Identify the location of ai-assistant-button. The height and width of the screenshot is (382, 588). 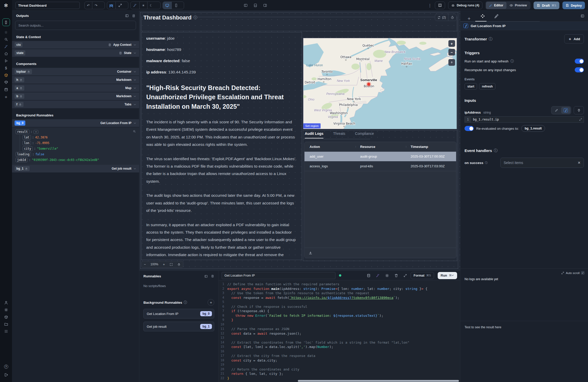
(135, 5).